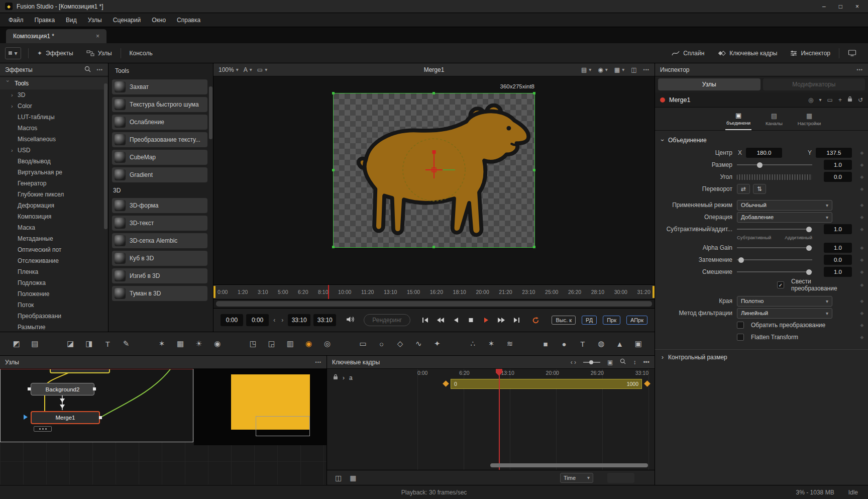 This screenshot has width=868, height=499. What do you see at coordinates (738, 119) in the screenshot?
I see `subtab-merge: ▣ бъединени` at bounding box center [738, 119].